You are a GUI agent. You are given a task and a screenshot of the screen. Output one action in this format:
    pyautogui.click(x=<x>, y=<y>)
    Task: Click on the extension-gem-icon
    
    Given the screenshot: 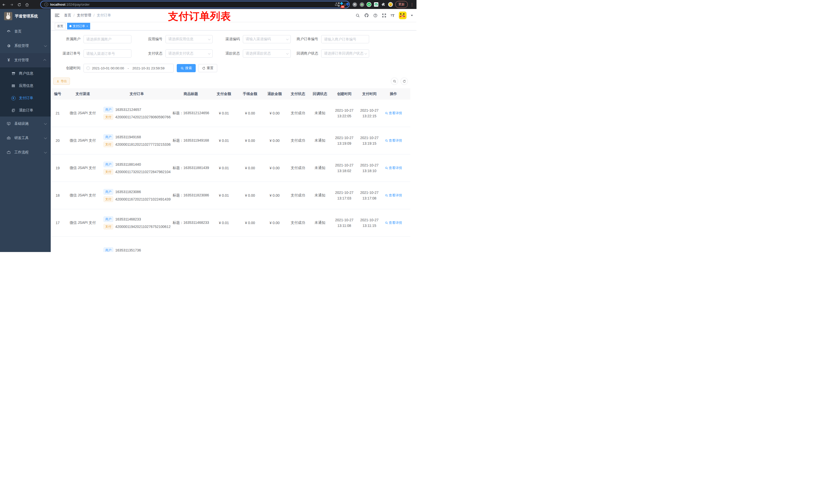 What is the action you would take?
    pyautogui.click(x=348, y=4)
    